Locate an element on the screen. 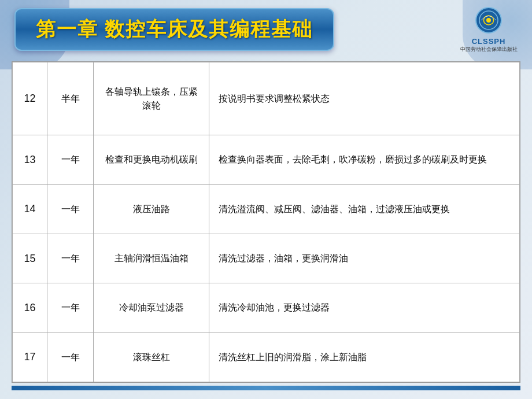 The image size is (532, 399). cell-action: 清洗冷却油池，更换过滤器 is located at coordinates (364, 308).